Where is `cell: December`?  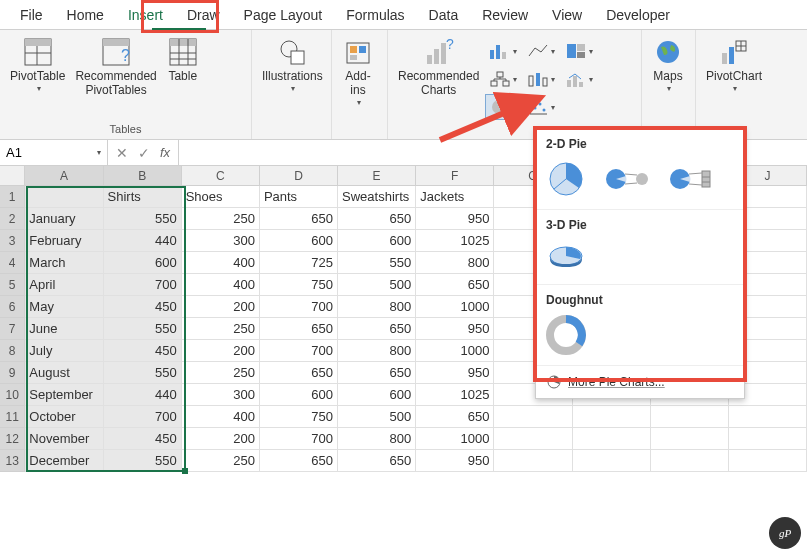 cell: December is located at coordinates (64, 461).